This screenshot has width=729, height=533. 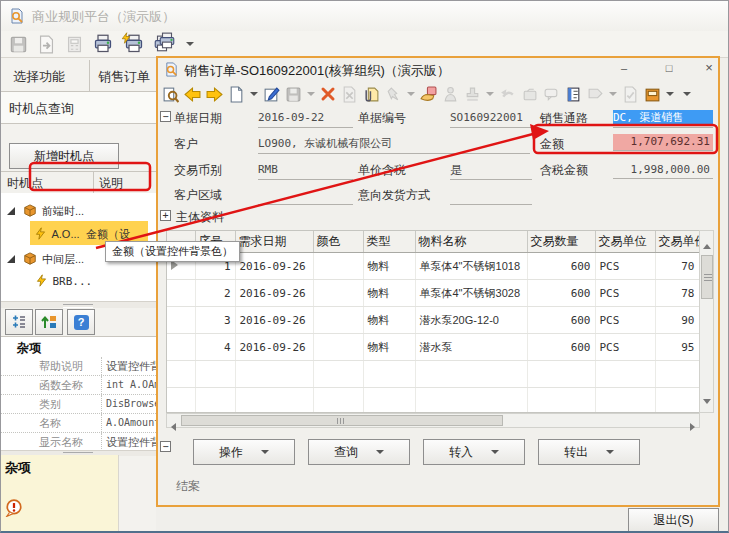 What do you see at coordinates (433, 320) in the screenshot?
I see `table-row: 3 2016-09-26 物料 潜水泵20G-12-0 600 PCS 90` at bounding box center [433, 320].